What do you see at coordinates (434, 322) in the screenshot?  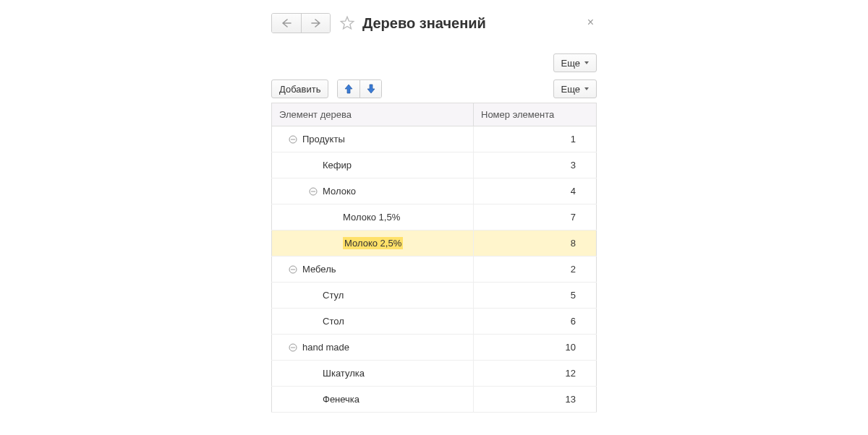 I see `table-row: Стол6` at bounding box center [434, 322].